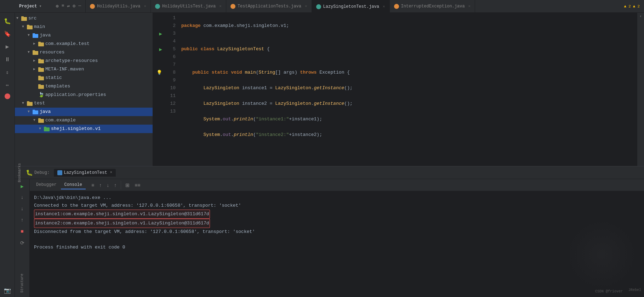 Image resolution: width=644 pixels, height=297 pixels. I want to click on folder-icon-src, so click(24, 18).